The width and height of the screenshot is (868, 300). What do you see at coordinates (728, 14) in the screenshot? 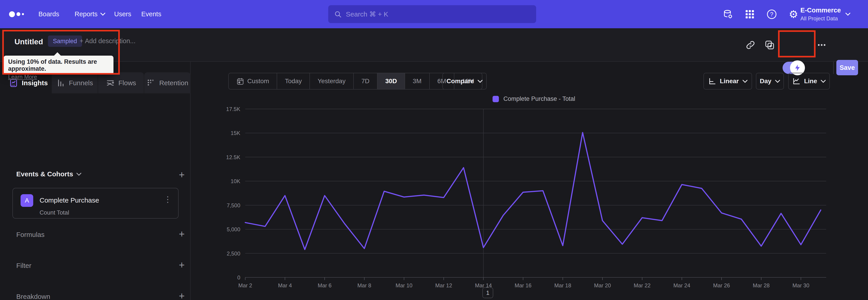
I see `data-management-icon` at bounding box center [728, 14].